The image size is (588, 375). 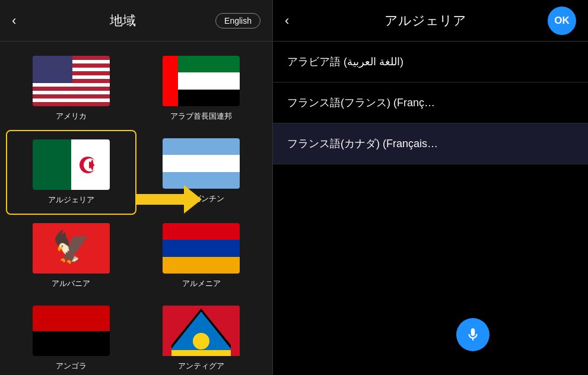 I want to click on country-algeria: アルジェリア, so click(x=71, y=172).